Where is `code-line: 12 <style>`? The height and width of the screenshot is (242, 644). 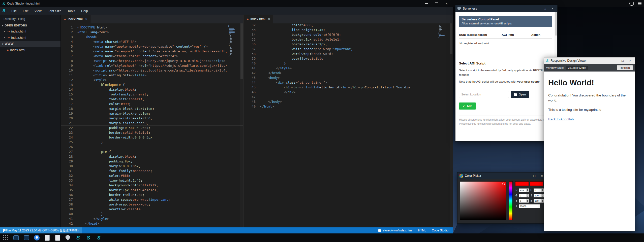
code-line: 12 <style> is located at coordinates (152, 80).